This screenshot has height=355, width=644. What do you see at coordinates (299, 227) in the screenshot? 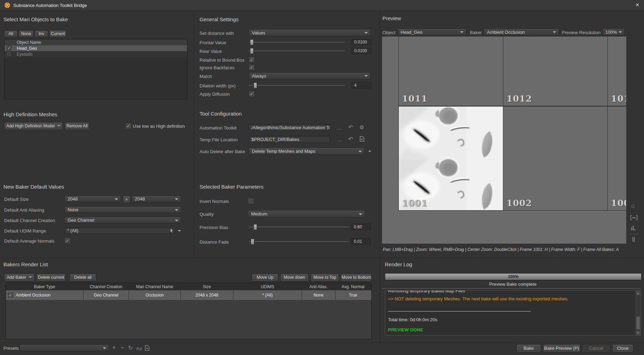
I see `precision-bias-slider` at bounding box center [299, 227].